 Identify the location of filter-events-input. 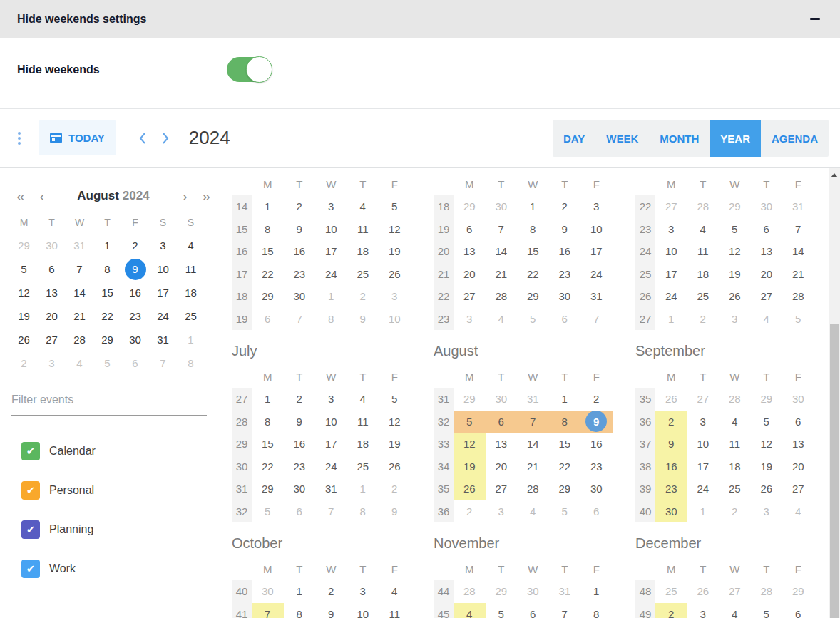
(109, 403).